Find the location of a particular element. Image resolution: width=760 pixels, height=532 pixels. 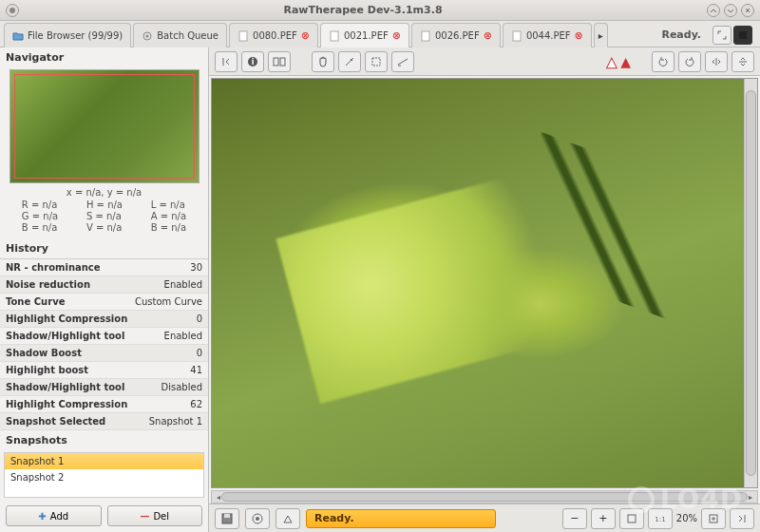

svg-text: i is located at coordinates (253, 63).